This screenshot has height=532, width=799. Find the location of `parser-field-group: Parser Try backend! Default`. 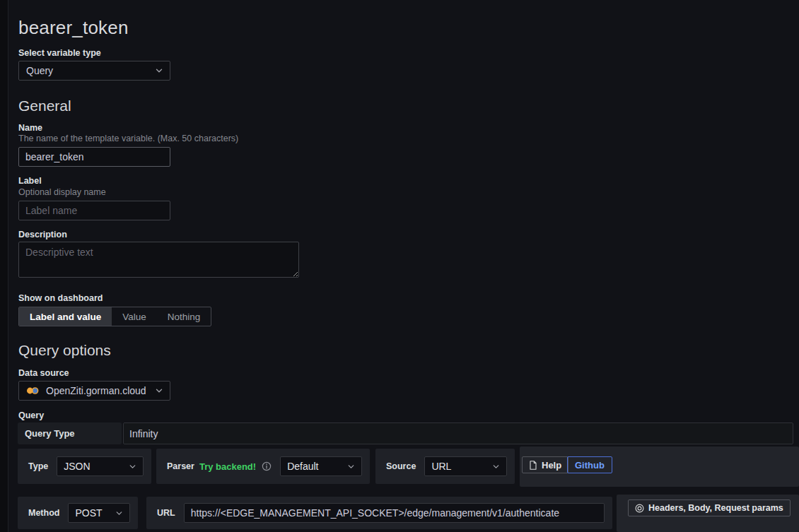

parser-field-group: Parser Try backend! Default is located at coordinates (263, 466).